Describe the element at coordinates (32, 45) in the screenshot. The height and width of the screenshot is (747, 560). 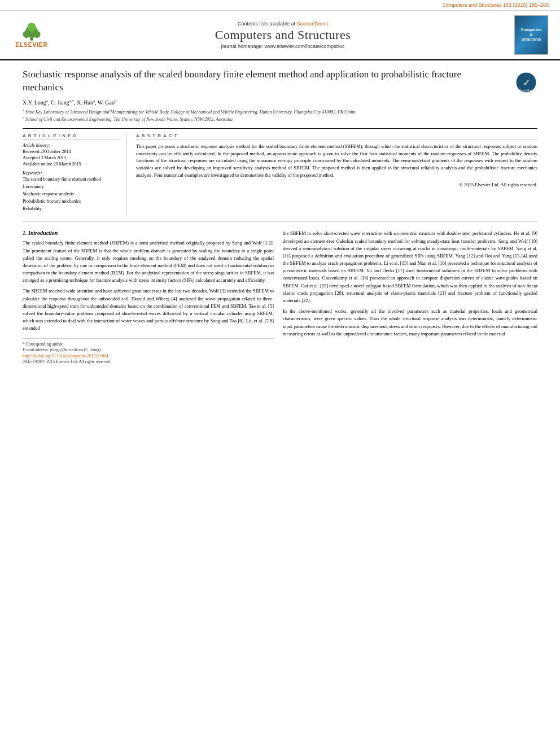
I see `elsevier-wordmark: ELSEVIER` at that location.